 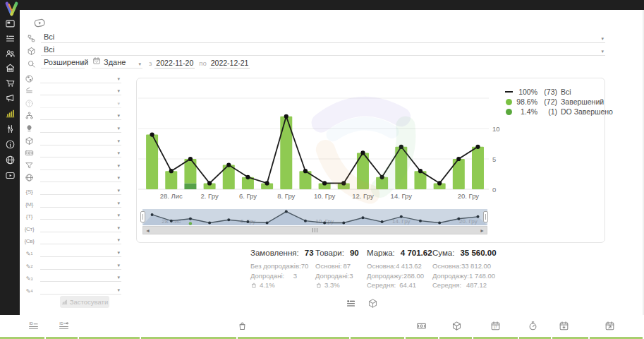 What do you see at coordinates (73, 263) in the screenshot?
I see `filter-custom-2: ✎2▾` at bounding box center [73, 263].